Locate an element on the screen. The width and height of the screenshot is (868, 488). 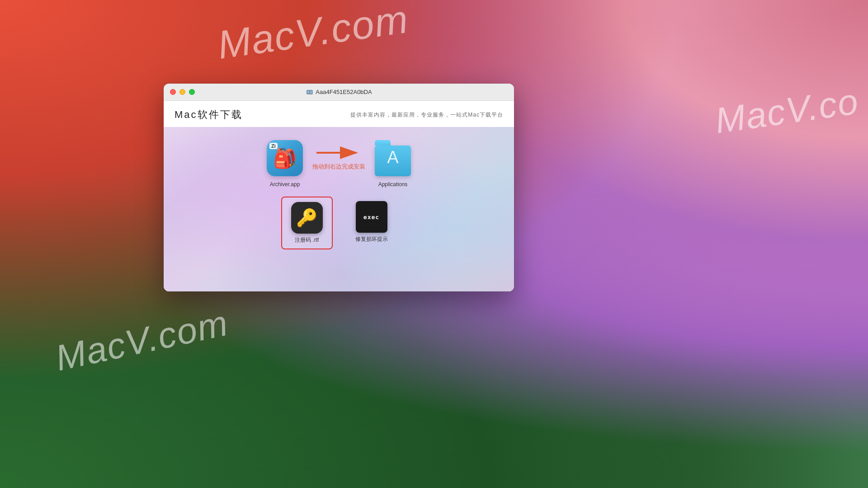
reg-file-item: 🔑 注册码 .rtf is located at coordinates (307, 223).